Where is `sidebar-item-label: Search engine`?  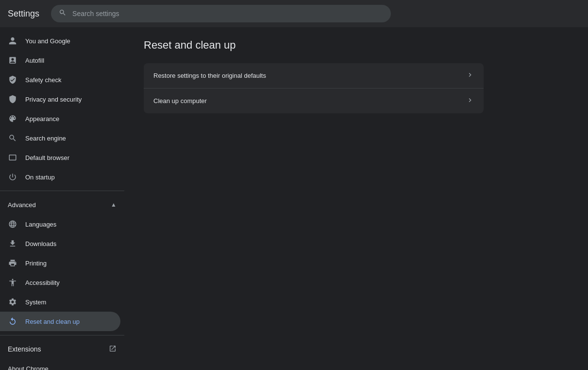
sidebar-item-label: Search engine is located at coordinates (46, 138).